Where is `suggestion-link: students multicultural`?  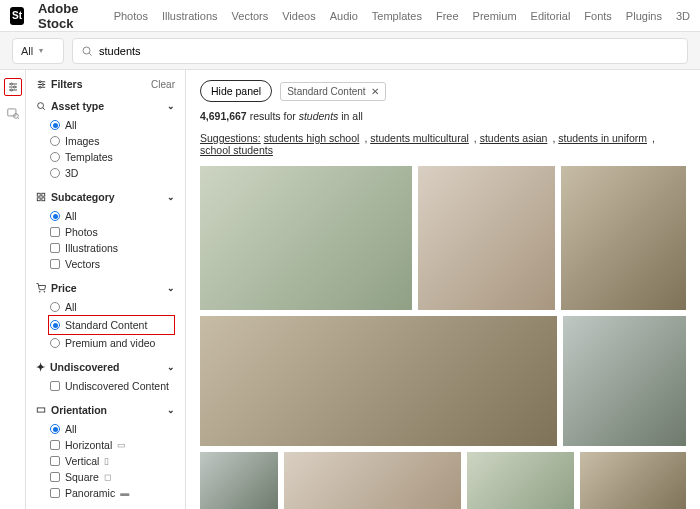
suggestion-link: students multicultural is located at coordinates (420, 138).